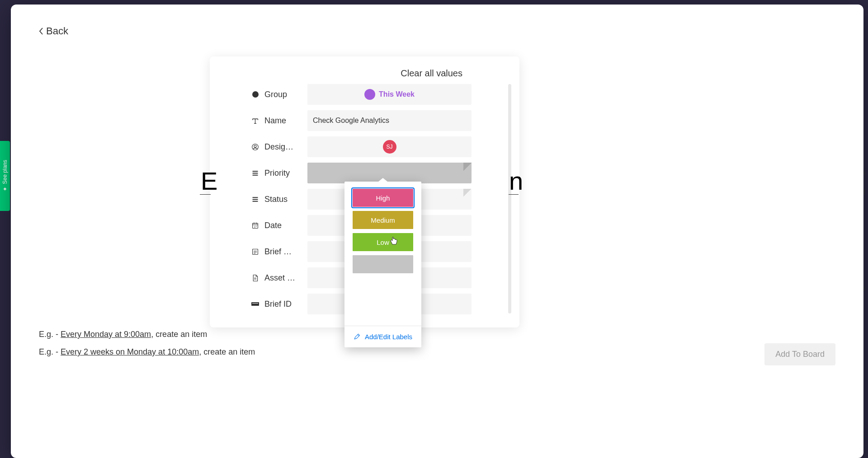  I want to click on background-underline-right, so click(514, 194).